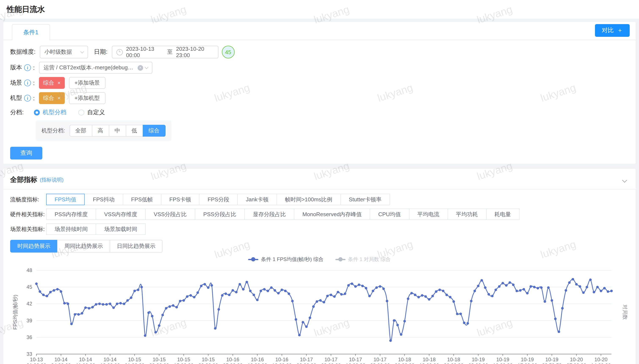 The height and width of the screenshot is (364, 639). Describe the element at coordinates (23, 98) in the screenshot. I see `device-label-wrap: 机型 i :` at that location.